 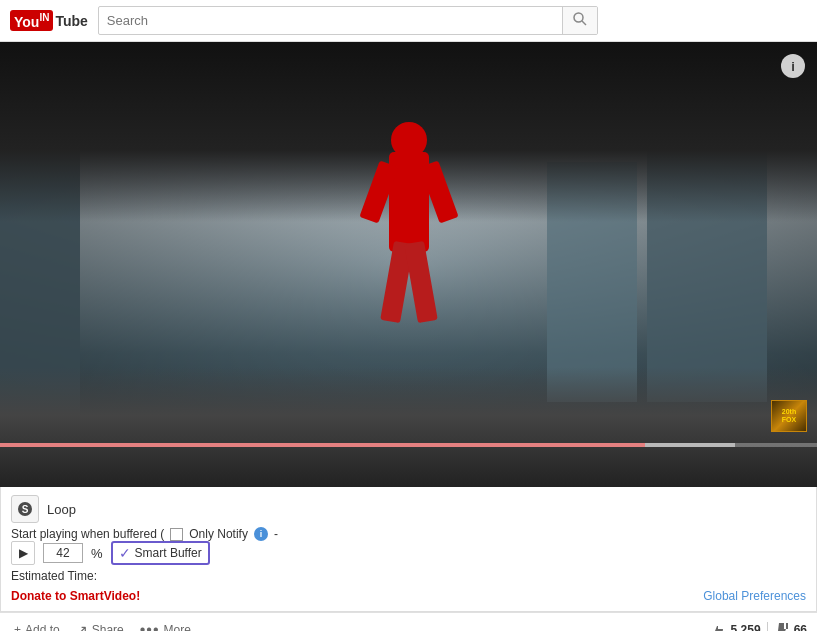 What do you see at coordinates (768, 626) in the screenshot?
I see `like-divider` at bounding box center [768, 626].